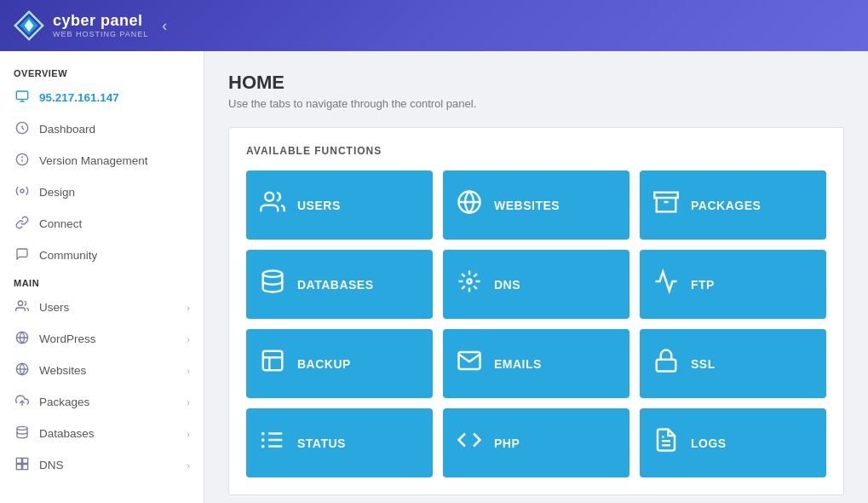 The image size is (868, 503). I want to click on websites-icon, so click(22, 370).